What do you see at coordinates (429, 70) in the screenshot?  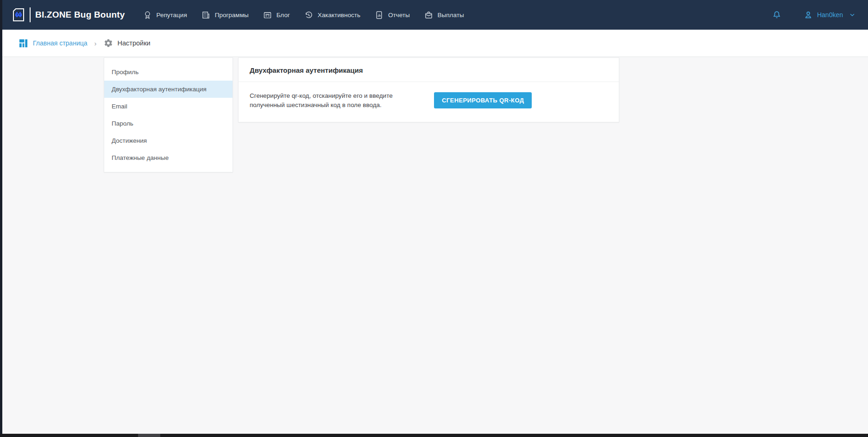 I see `panel-title: Двухфакторная аутентификация` at bounding box center [429, 70].